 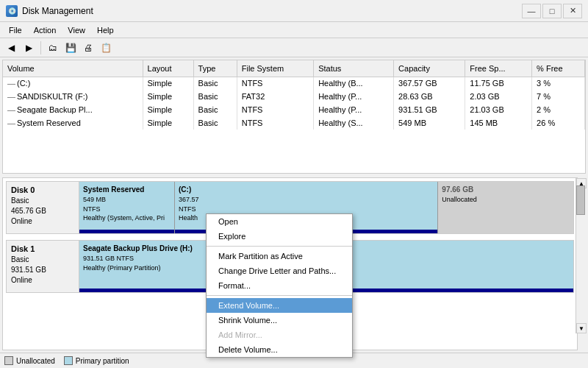 What do you see at coordinates (279, 236) in the screenshot?
I see `context-menu-item-explore: Explore` at bounding box center [279, 236].